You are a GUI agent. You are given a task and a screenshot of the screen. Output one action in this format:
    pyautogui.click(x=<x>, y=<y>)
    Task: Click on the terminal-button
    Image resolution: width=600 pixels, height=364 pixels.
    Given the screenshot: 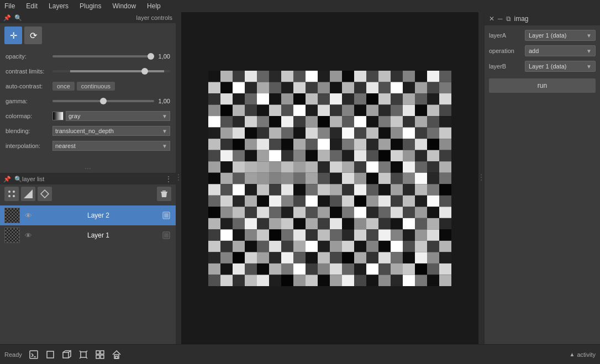 What is the action you would take?
    pyautogui.click(x=34, y=355)
    